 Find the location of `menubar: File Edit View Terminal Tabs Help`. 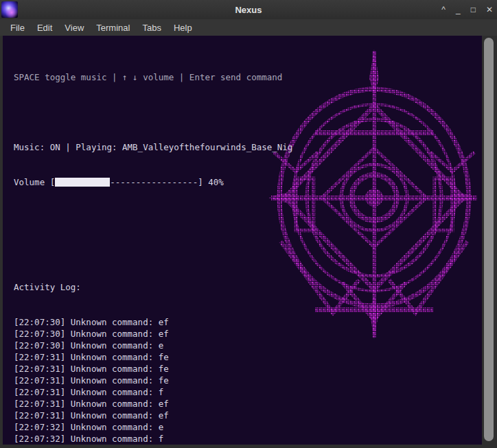

menubar: File Edit View Terminal Tabs Help is located at coordinates (248, 27).